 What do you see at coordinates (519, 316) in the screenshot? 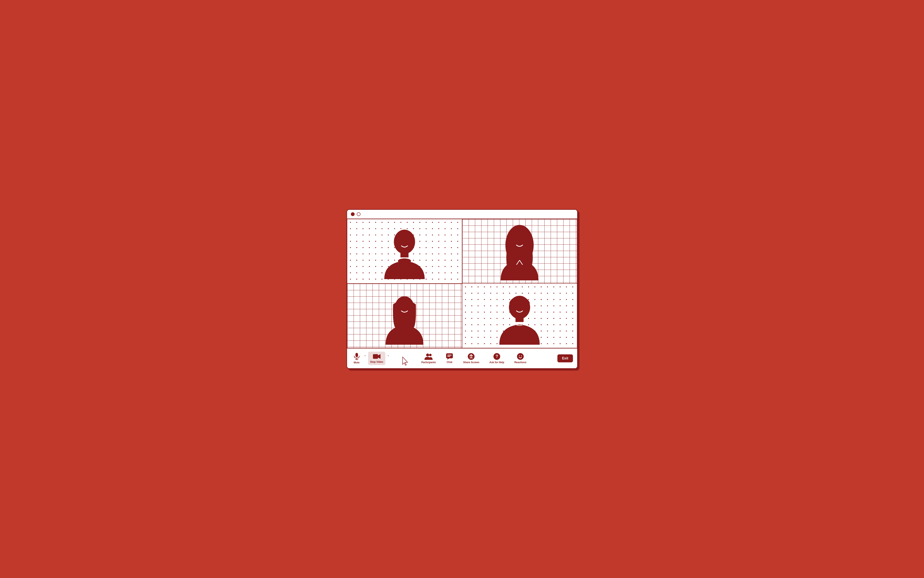
I see `avatar-male2` at bounding box center [519, 316].